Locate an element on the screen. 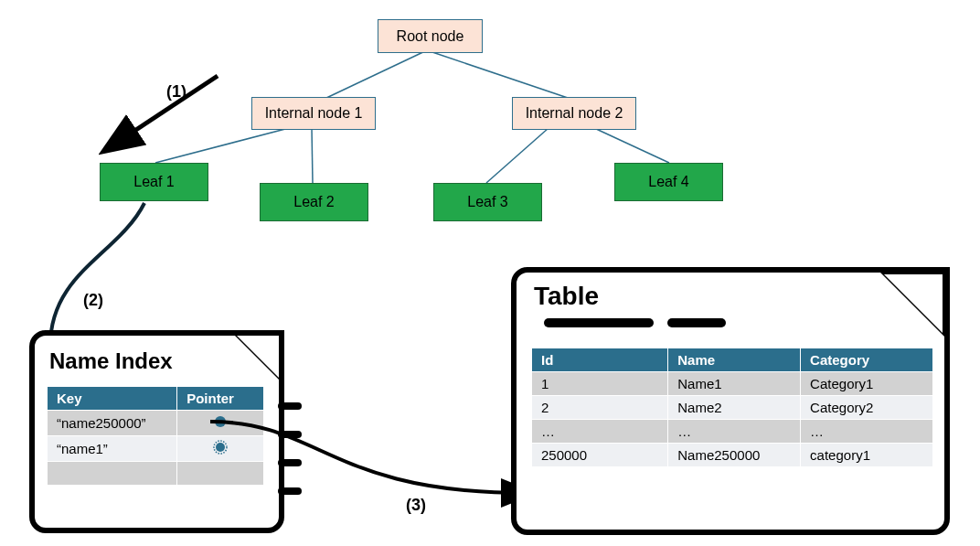  internal-node-1: Internal node 1 is located at coordinates (314, 113).